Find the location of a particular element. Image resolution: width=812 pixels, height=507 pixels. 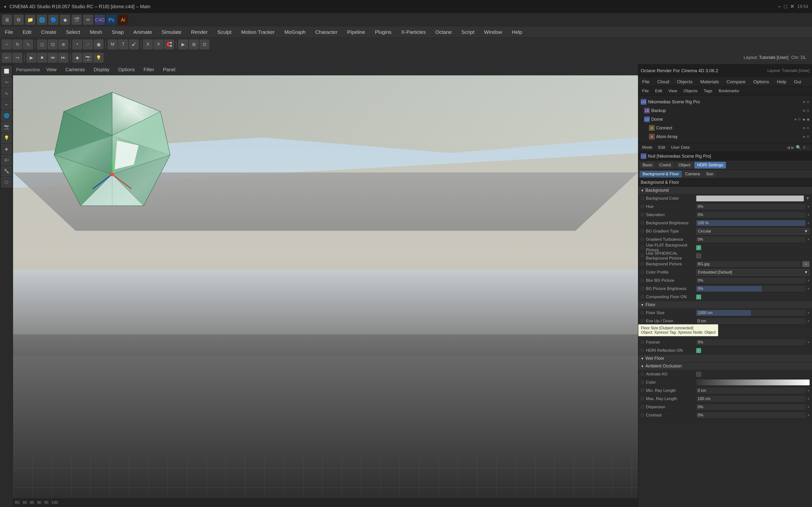

menu-xparticles: X-Particles is located at coordinates (413, 32).